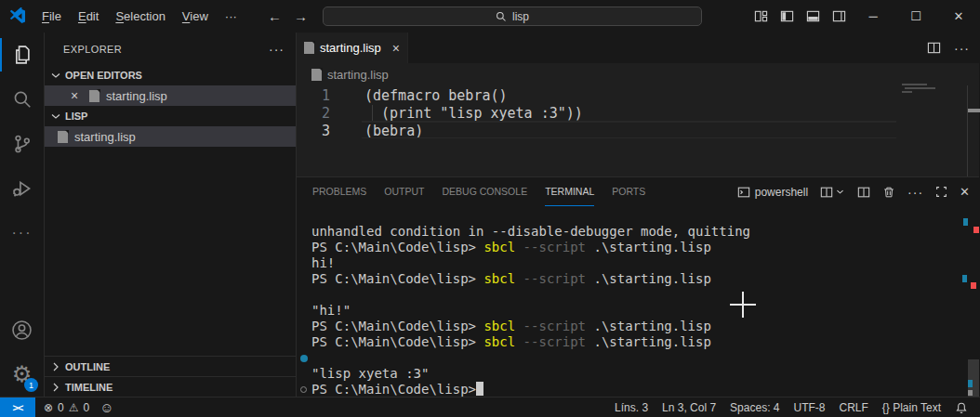 This screenshot has width=980, height=417. I want to click on status-item-2: Spaces: 4, so click(755, 408).